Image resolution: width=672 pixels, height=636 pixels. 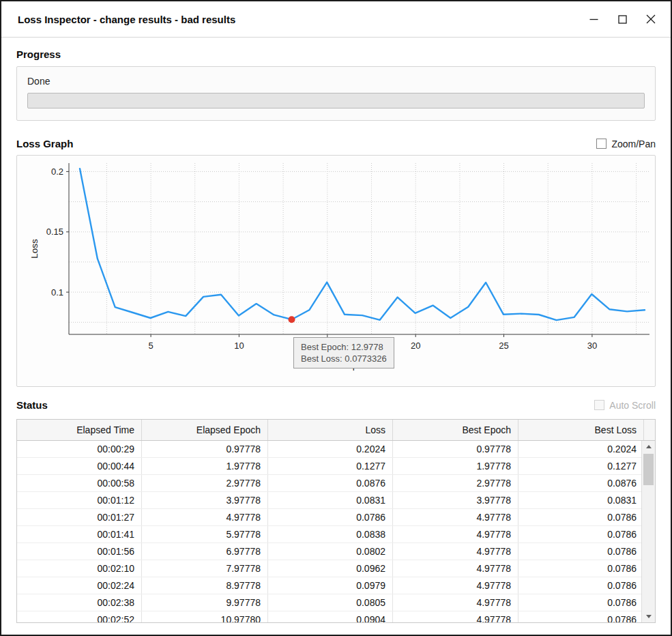 What do you see at coordinates (329, 467) in the screenshot?
I see `table-row: 00:00:441.977780.12771.977780.1277` at bounding box center [329, 467].